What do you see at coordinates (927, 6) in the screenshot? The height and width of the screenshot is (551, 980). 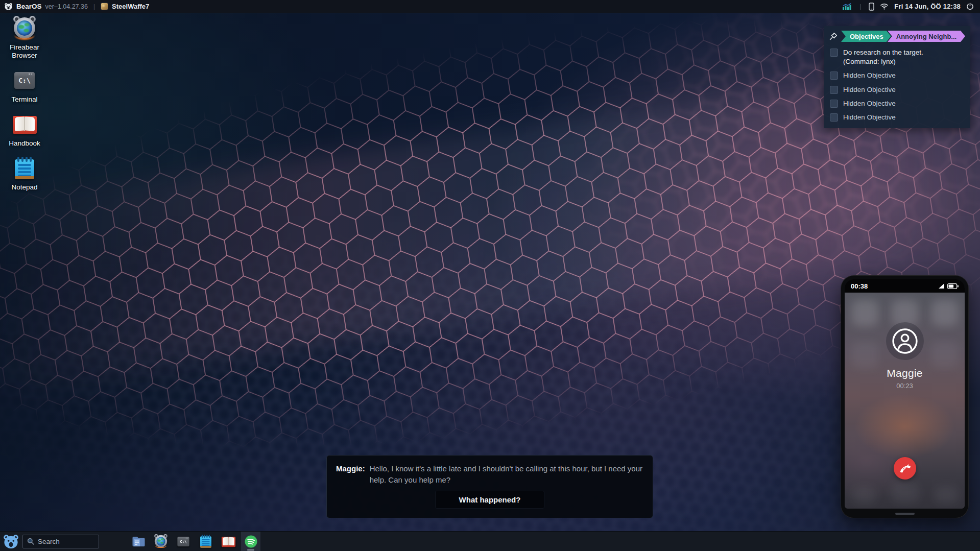 I see `clock: Fri 14 Jun, ÖÖ 12:38` at bounding box center [927, 6].